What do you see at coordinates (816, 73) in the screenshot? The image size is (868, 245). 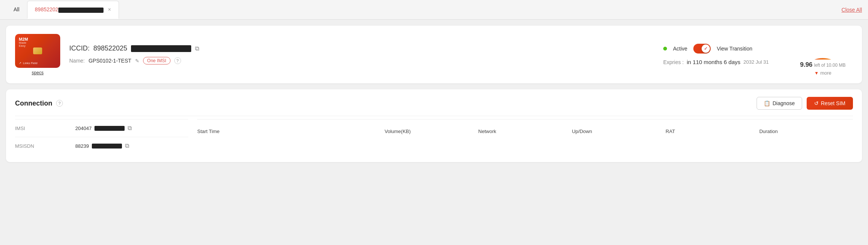 I see `chevron-down-icon: ▼` at bounding box center [816, 73].